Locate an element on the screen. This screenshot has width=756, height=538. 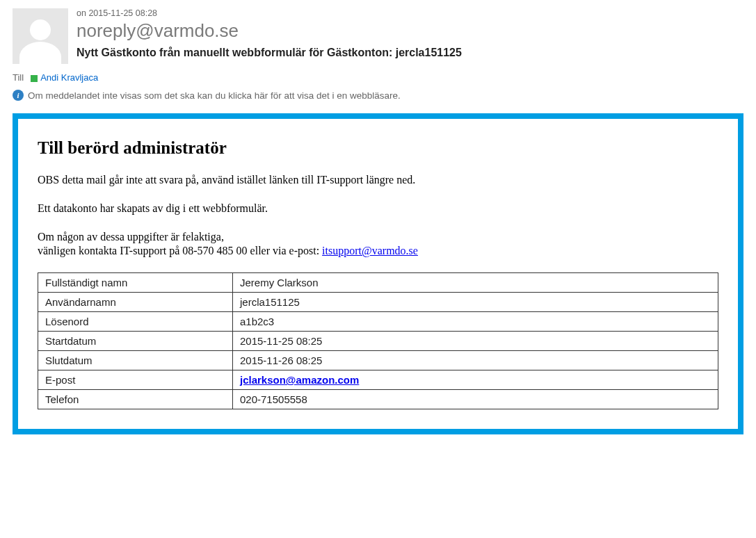
avatar is located at coordinates (40, 36).